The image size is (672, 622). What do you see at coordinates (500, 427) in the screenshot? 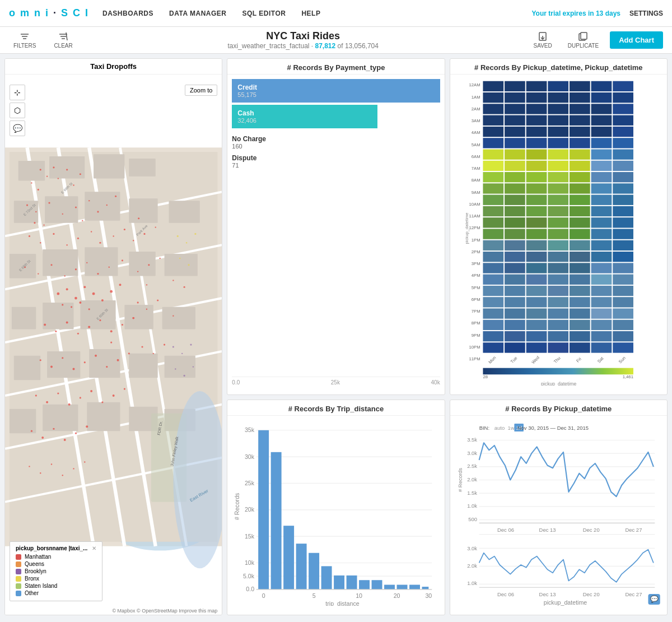
I see `svg-text: auto` at bounding box center [500, 427].